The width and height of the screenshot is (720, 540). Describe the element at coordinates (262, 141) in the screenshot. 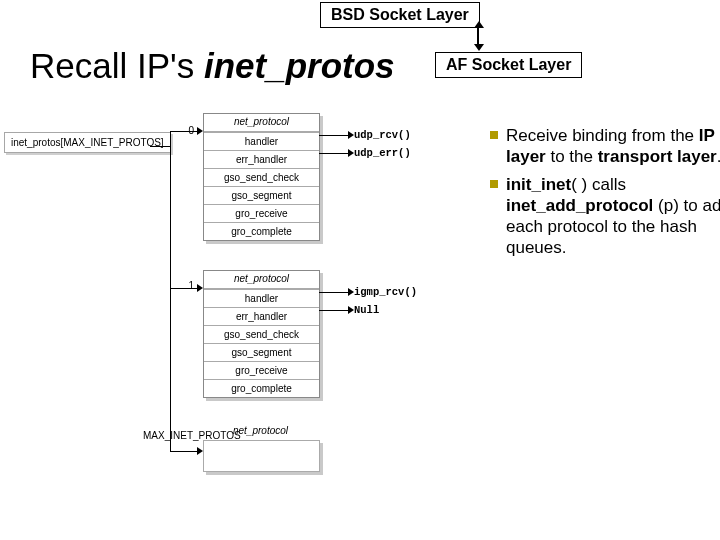

I see `field-handler-0: handler` at that location.